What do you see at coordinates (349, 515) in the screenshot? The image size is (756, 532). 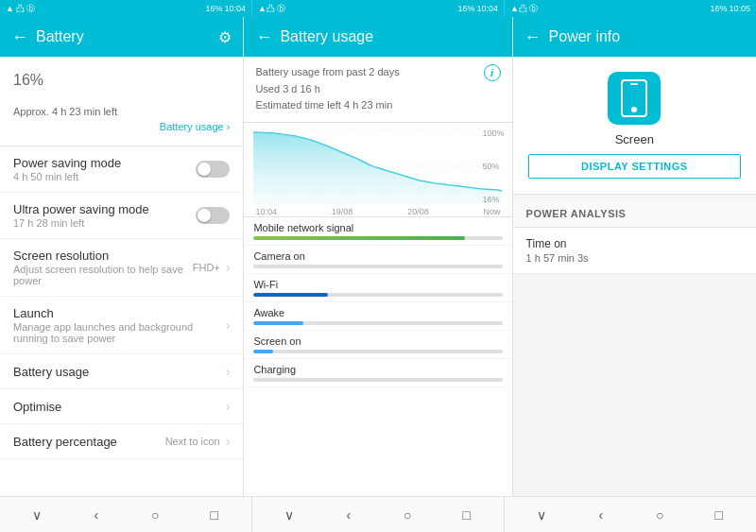 I see `nav-back-2: ‹` at bounding box center [349, 515].